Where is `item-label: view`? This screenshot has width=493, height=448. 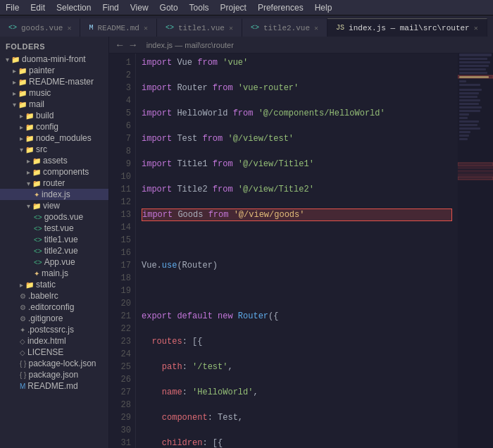 item-label: view is located at coordinates (51, 206).